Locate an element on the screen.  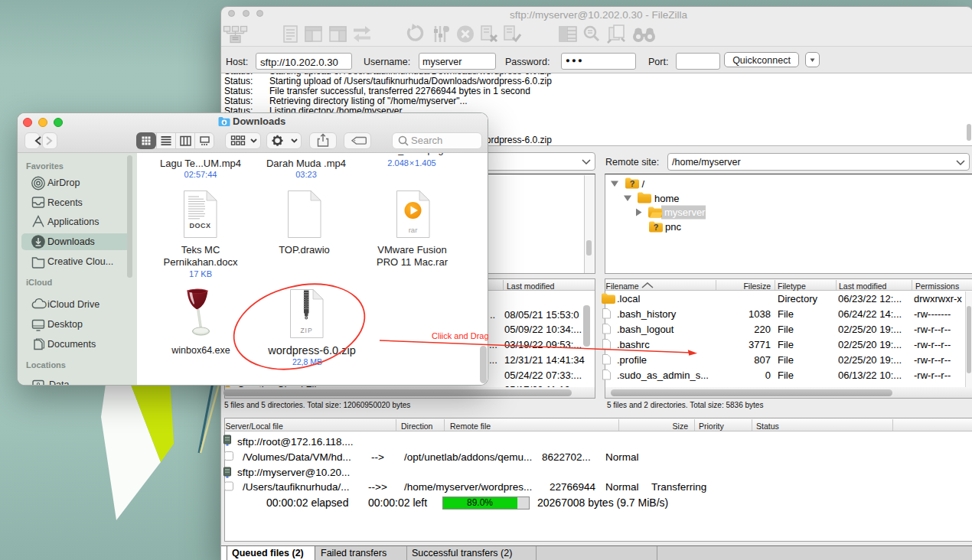
svg-text: rar is located at coordinates (413, 230).